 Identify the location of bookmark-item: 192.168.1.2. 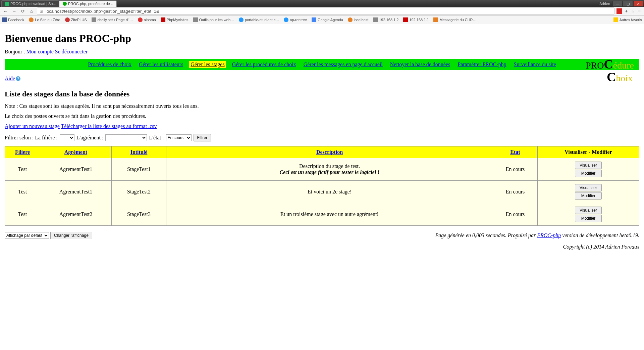
(386, 20).